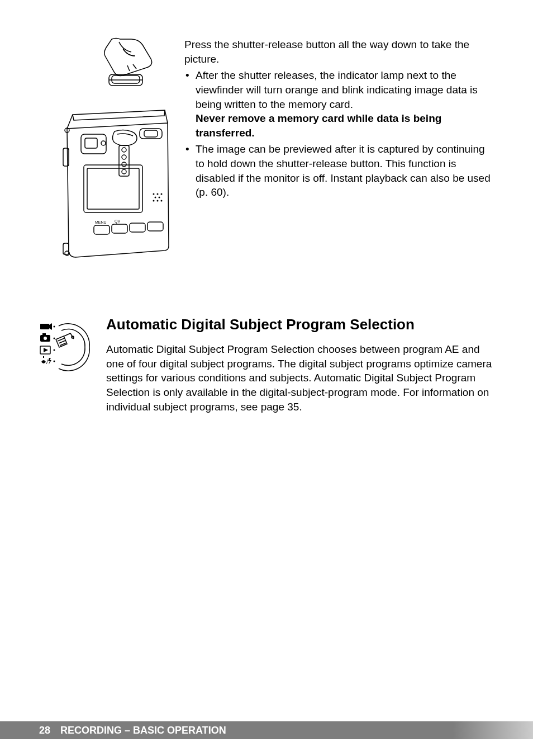 Image resolution: width=533 pixels, height=756 pixels. I want to click on bullet-text: After the shutter releases, the indicato…, so click(336, 89).